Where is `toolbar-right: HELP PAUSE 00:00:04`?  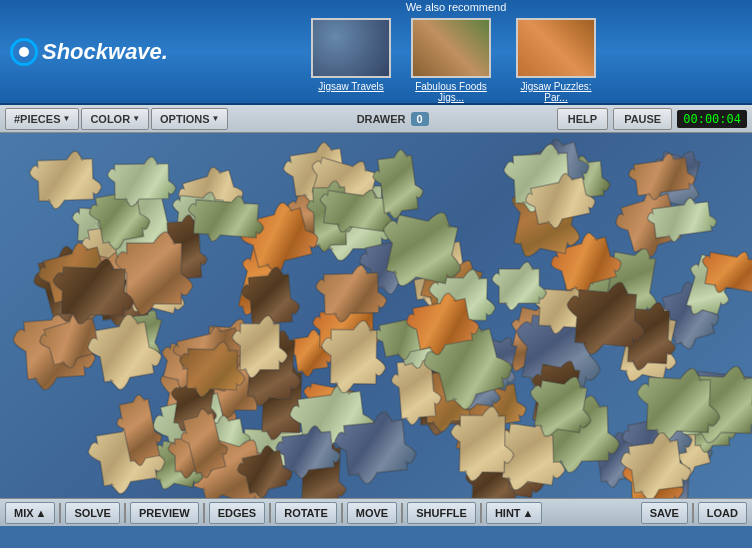
toolbar-right: HELP PAUSE 00:00:04 is located at coordinates (652, 119).